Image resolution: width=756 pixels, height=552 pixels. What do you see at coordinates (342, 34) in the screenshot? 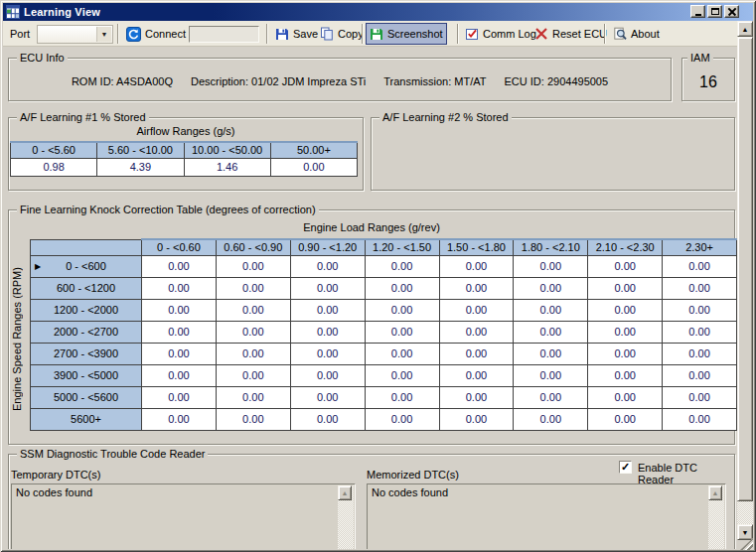
I see `copy-button: Copy` at bounding box center [342, 34].